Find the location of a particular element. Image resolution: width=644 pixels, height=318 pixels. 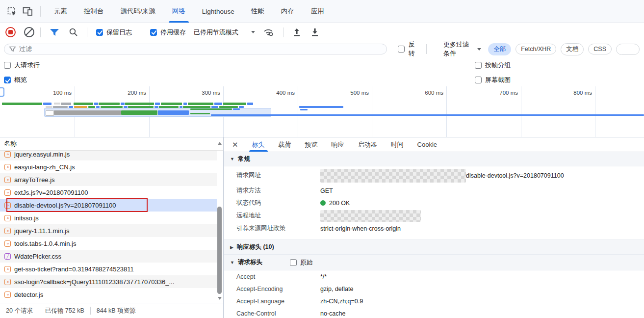

search-icon is located at coordinates (74, 32).